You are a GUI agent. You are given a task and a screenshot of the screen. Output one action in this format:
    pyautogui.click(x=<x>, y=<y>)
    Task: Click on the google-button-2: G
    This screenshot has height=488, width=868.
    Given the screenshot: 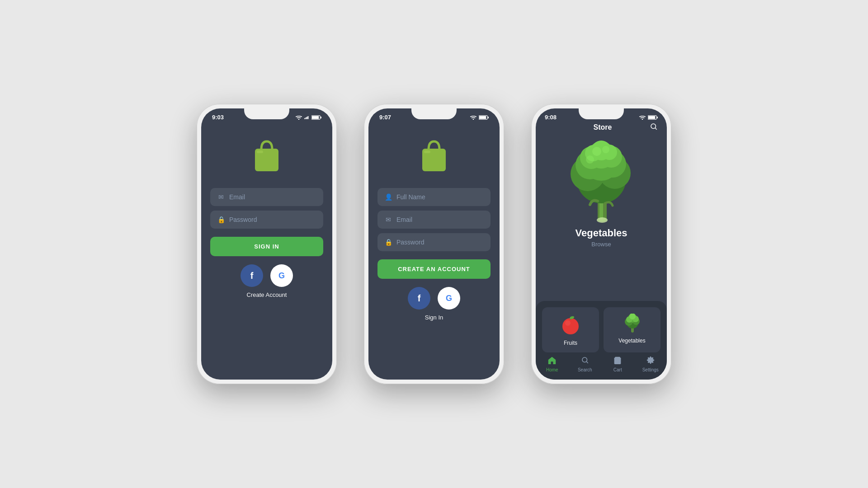 What is the action you would take?
    pyautogui.click(x=449, y=298)
    